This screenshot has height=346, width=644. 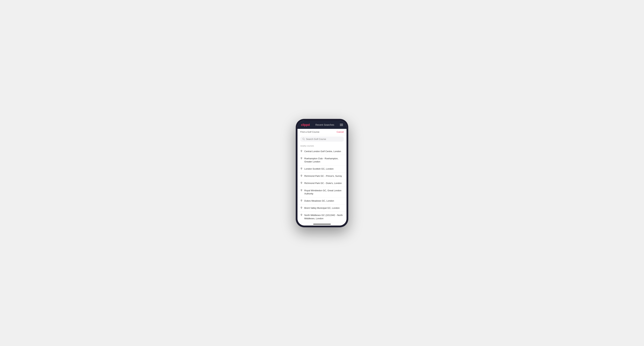 I want to click on menu-icon, so click(x=342, y=125).